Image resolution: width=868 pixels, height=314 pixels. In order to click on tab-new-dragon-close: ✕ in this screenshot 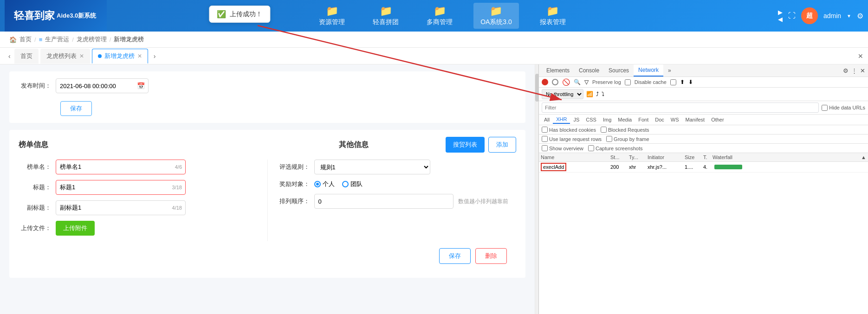, I will do `click(140, 56)`.